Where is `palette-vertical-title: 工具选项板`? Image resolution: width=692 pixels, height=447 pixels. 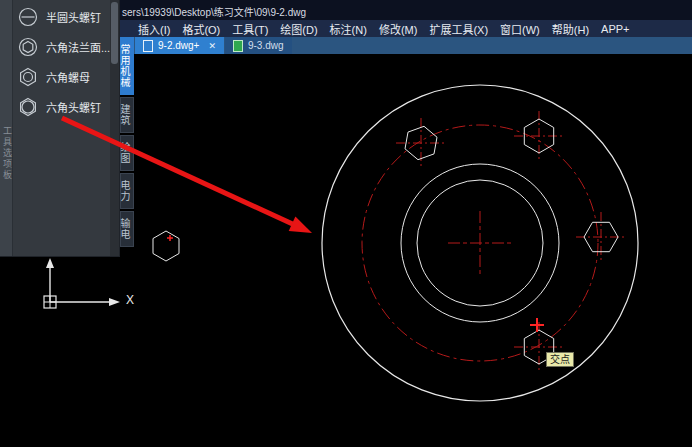
palette-vertical-title: 工具选项板 is located at coordinates (8, 154).